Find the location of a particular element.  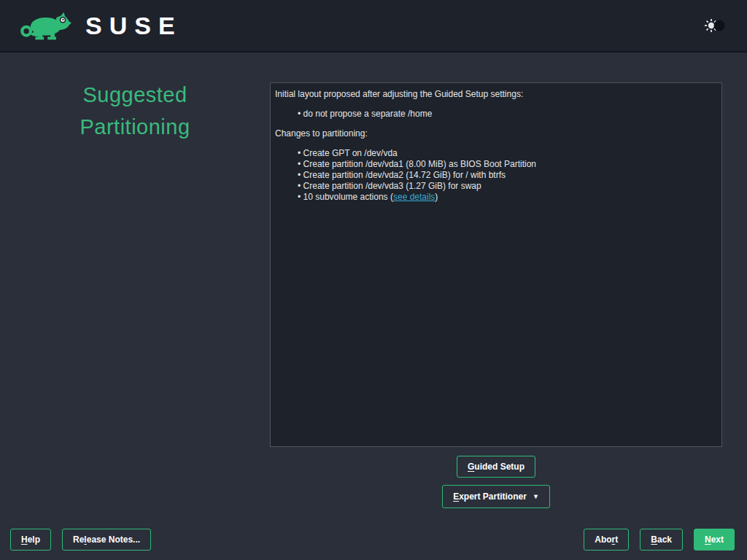

next-button: Next is located at coordinates (714, 540).